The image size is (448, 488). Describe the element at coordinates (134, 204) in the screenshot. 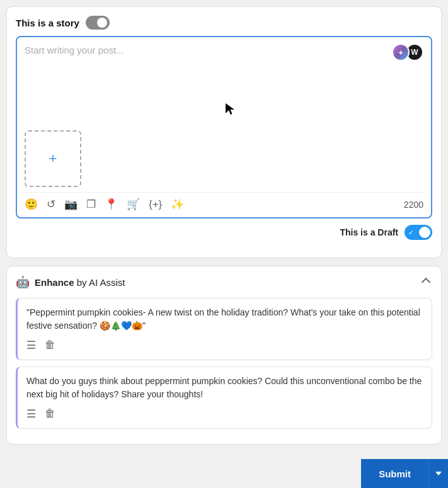

I see `cart-icon: 🛒` at that location.